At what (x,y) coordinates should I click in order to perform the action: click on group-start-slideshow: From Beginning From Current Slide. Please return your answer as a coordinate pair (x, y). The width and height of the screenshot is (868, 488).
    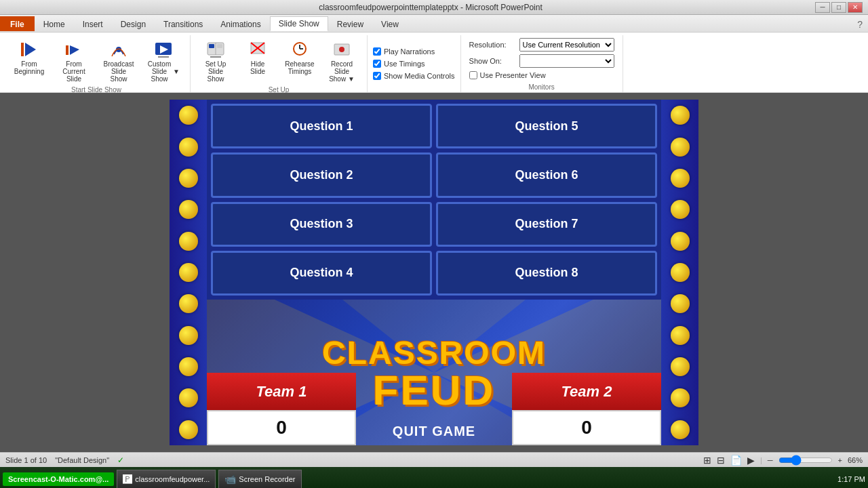
    Looking at the image, I should click on (96, 64).